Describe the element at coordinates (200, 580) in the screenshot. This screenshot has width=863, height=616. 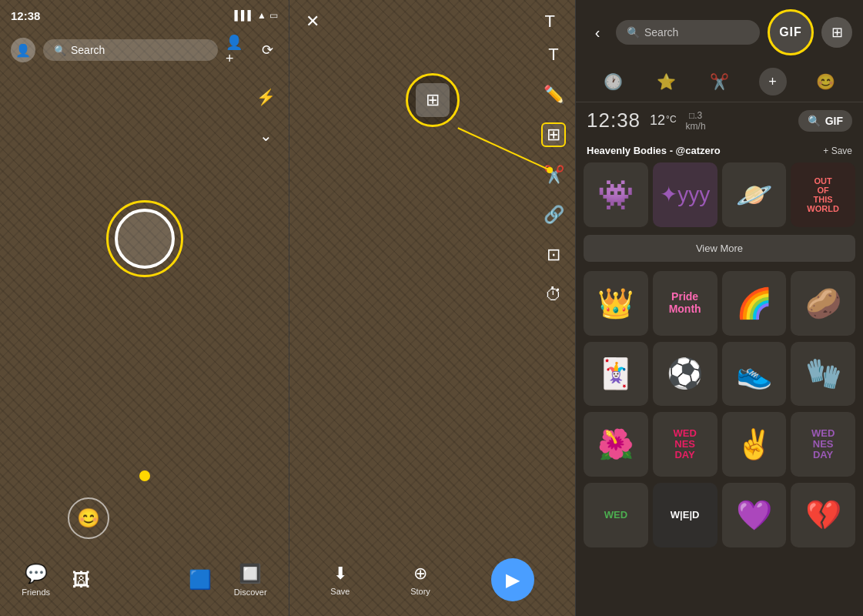
I see `bitmoji-nav: 🟦` at that location.